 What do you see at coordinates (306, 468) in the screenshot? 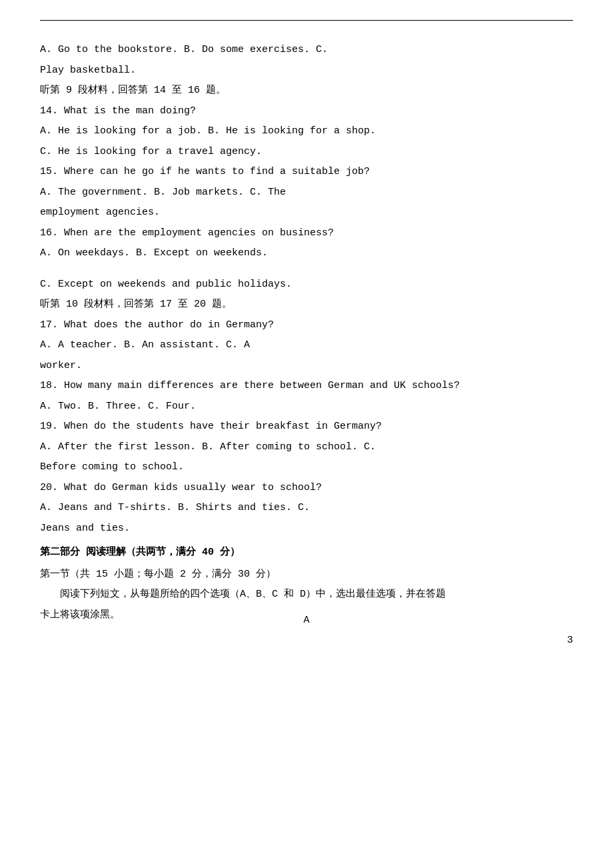
I see `q19-c-text: Before coming to school.` at bounding box center [306, 468].